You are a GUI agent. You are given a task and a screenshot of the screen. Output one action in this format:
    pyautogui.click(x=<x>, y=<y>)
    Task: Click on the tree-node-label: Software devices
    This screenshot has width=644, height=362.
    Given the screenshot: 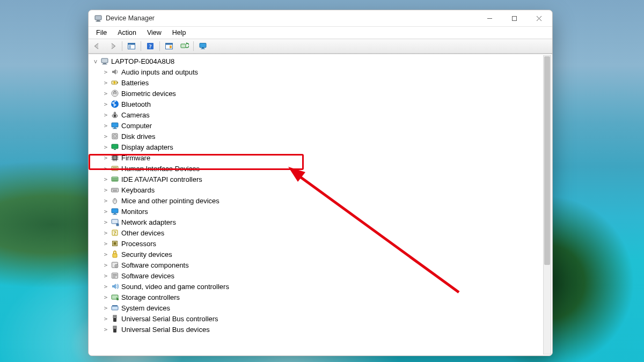 What is the action you would take?
    pyautogui.click(x=148, y=276)
    